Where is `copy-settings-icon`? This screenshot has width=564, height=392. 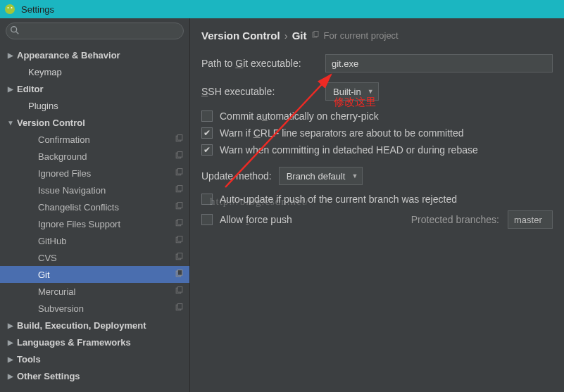 copy-settings-icon is located at coordinates (315, 35).